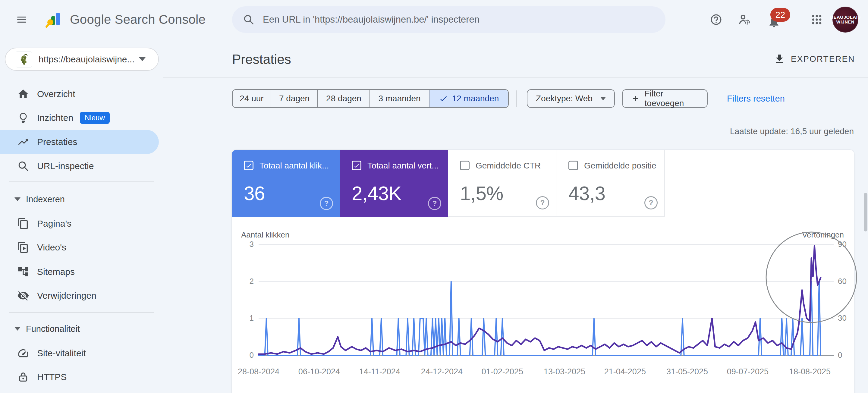 The image size is (868, 393). Describe the element at coordinates (403, 166) in the screenshot. I see `metric-label: Totaal aantal vert...` at that location.